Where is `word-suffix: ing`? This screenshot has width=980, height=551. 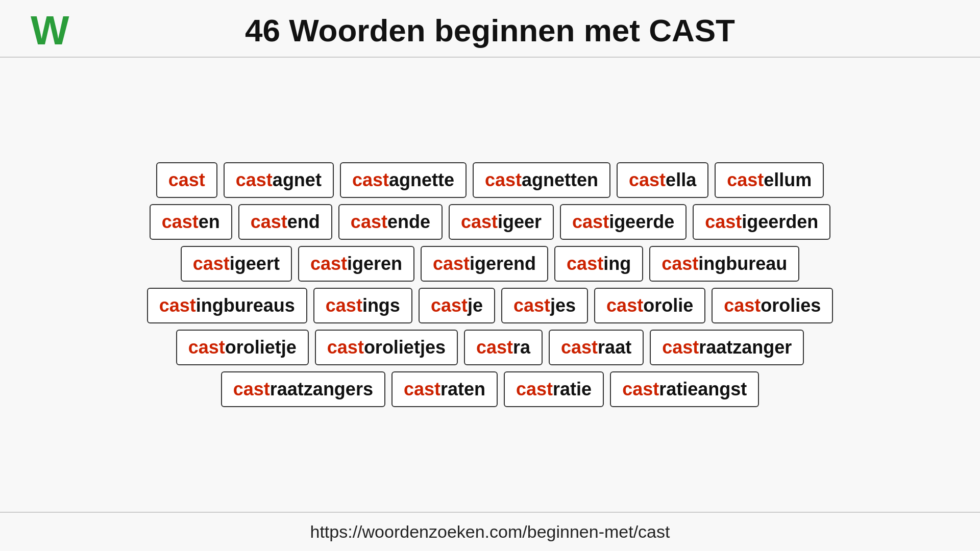 word-suffix: ing is located at coordinates (617, 263).